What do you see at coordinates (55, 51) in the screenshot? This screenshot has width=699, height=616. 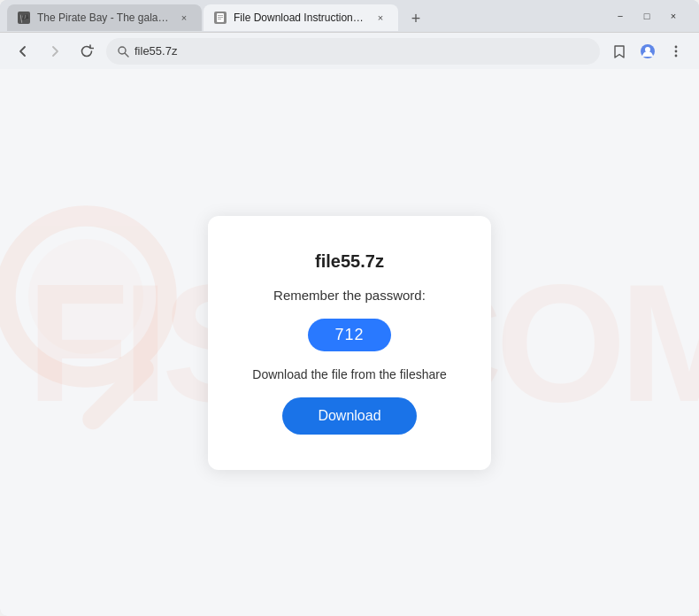 I see `forward-button` at bounding box center [55, 51].